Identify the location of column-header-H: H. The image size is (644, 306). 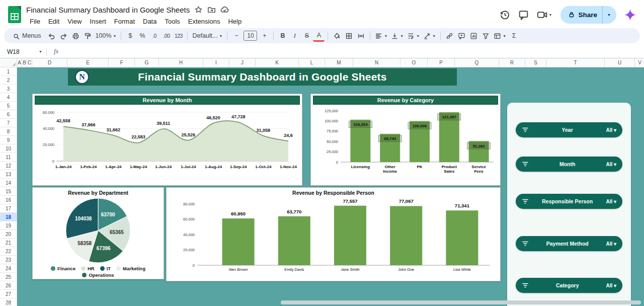
(181, 63).